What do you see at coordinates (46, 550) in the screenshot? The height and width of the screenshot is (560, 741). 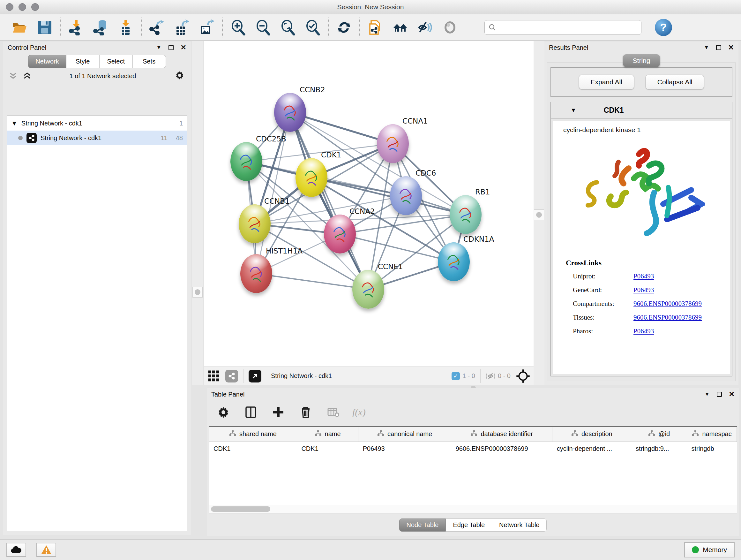 I see `warnings-button` at bounding box center [46, 550].